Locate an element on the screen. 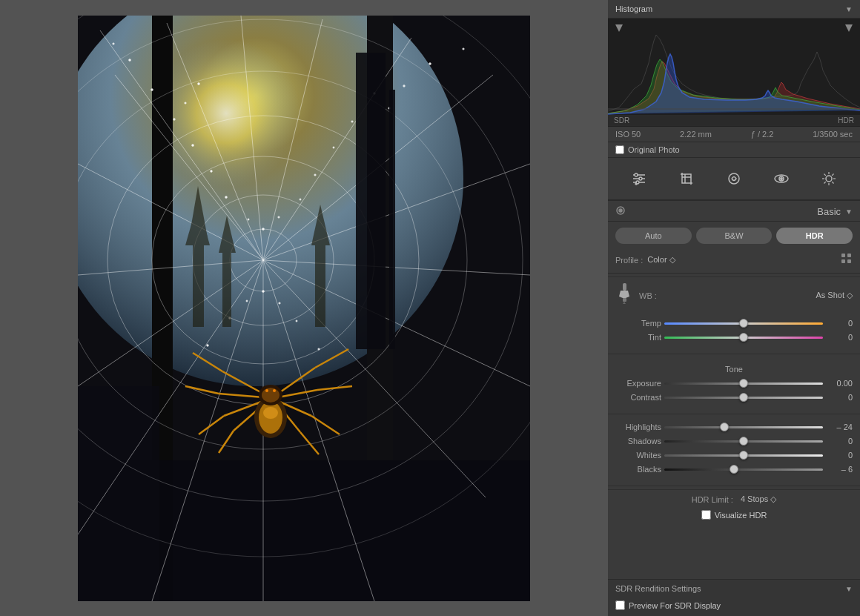 The image size is (860, 616). preview-sdr-label: Preview For SDR Display is located at coordinates (675, 606).